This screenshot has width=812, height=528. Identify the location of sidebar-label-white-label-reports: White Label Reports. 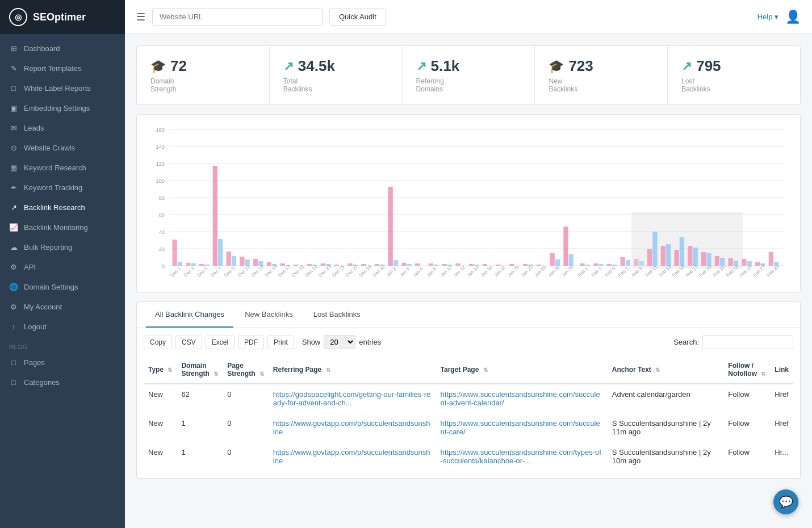
(57, 89).